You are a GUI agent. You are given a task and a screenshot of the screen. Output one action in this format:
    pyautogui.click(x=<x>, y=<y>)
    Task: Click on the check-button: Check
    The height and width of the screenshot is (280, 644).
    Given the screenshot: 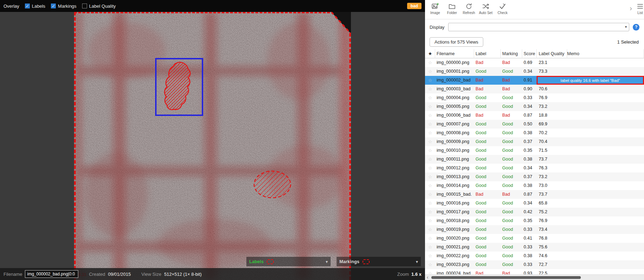 What is the action you would take?
    pyautogui.click(x=503, y=8)
    